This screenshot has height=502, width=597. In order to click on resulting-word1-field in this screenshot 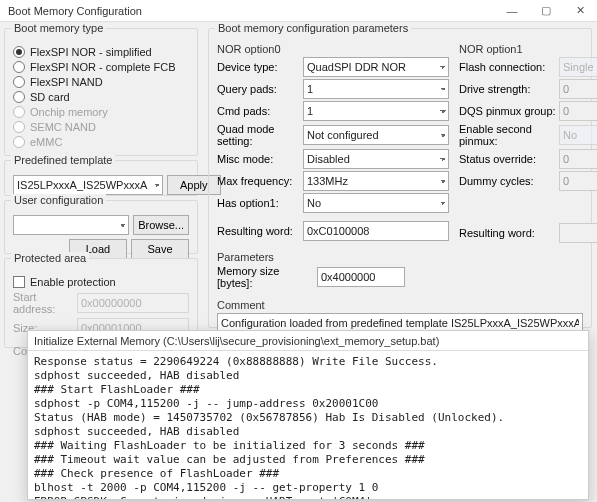, I will do `click(578, 233)`.